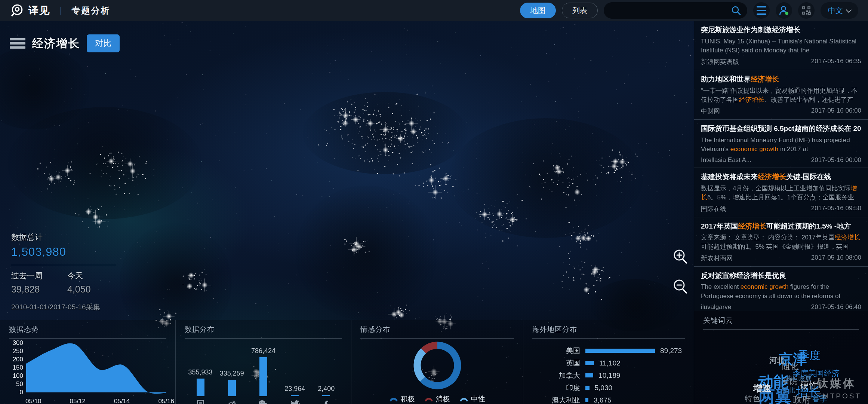 Image resolution: width=868 pixels, height=404 pixels. I want to click on keyword: 增速, so click(762, 388).